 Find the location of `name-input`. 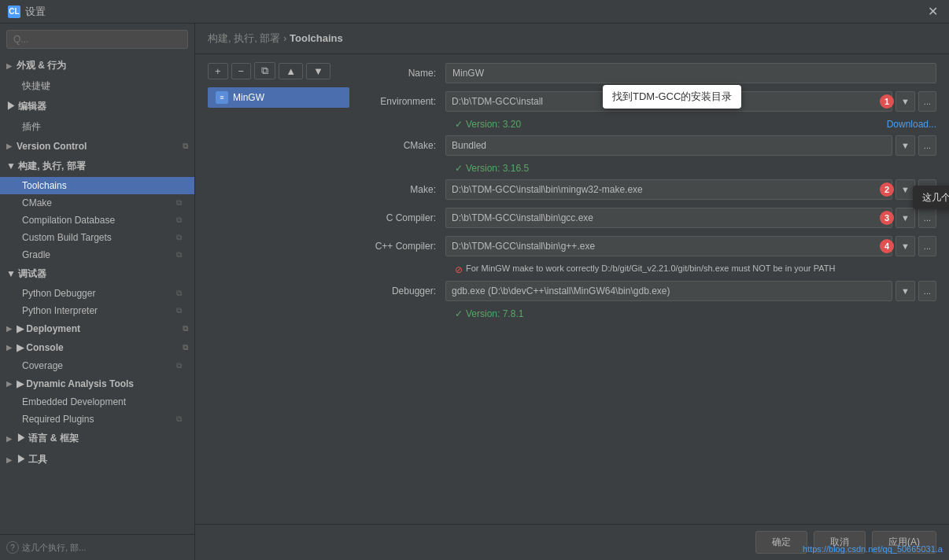

name-input is located at coordinates (691, 73).